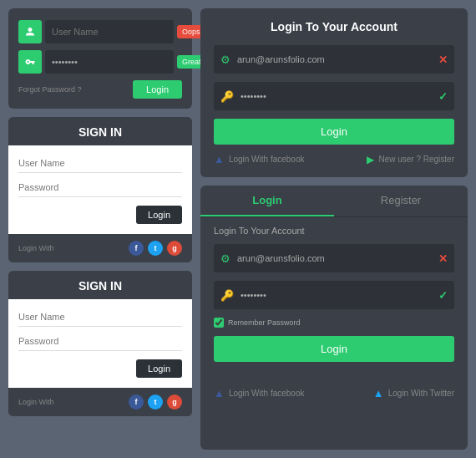 The width and height of the screenshot is (476, 458). What do you see at coordinates (109, 62) in the screenshot?
I see `password-input` at bounding box center [109, 62].